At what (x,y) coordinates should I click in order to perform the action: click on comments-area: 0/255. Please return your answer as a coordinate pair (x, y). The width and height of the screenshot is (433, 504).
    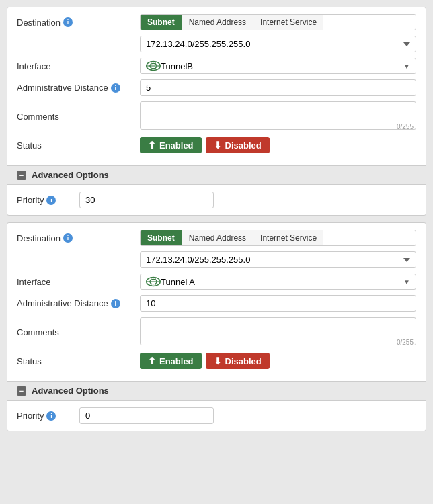
    Looking at the image, I should click on (278, 117).